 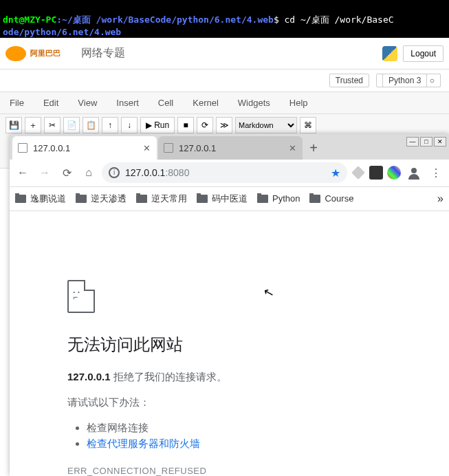 What do you see at coordinates (224, 125) in the screenshot?
I see `fastforward-icon: ≫` at bounding box center [224, 125].